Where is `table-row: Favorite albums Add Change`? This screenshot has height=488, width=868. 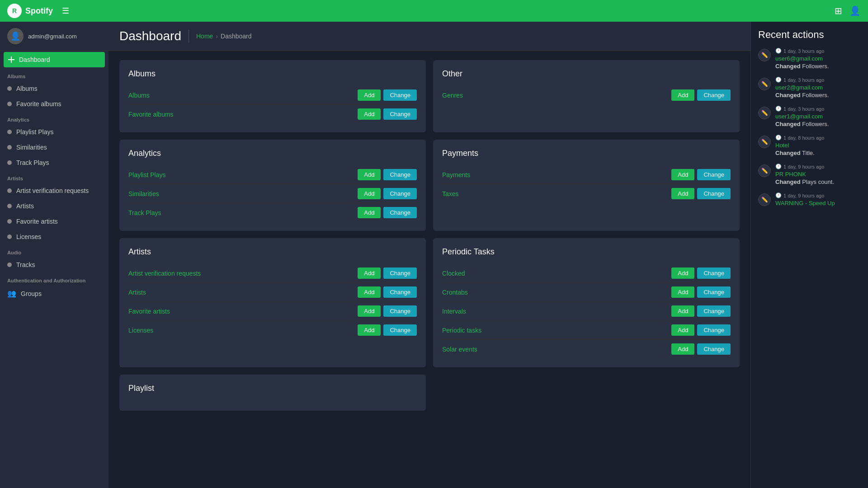 table-row: Favorite albums Add Change is located at coordinates (273, 114).